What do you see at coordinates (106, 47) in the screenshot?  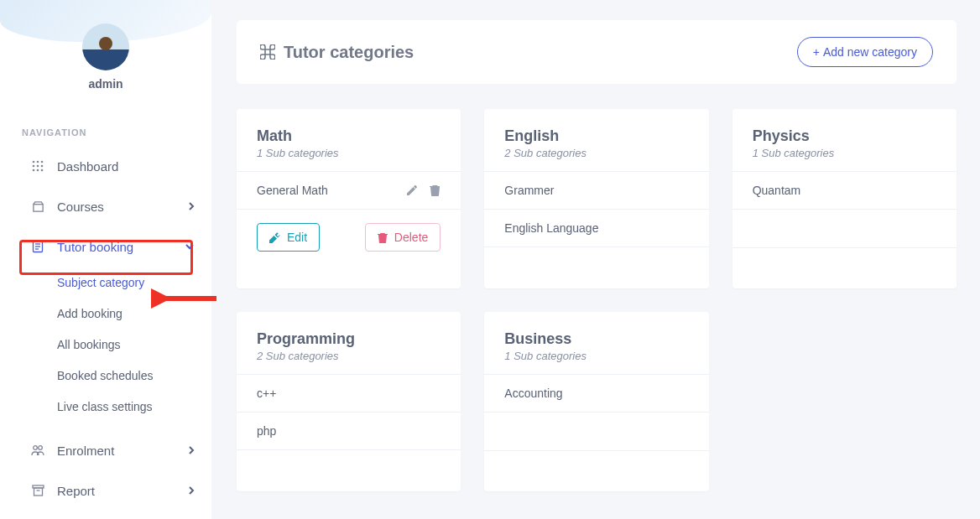 I see `avatar` at bounding box center [106, 47].